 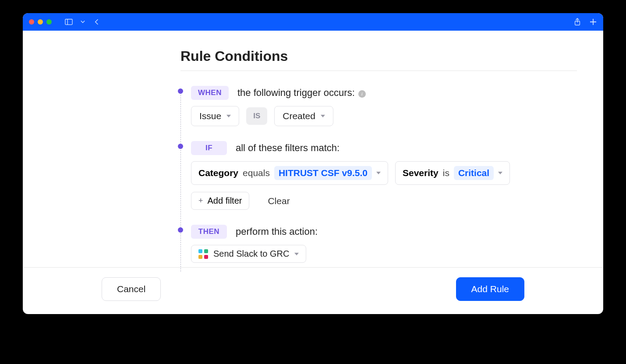 What do you see at coordinates (210, 93) in the screenshot?
I see `when-badge: WHEN` at bounding box center [210, 93].